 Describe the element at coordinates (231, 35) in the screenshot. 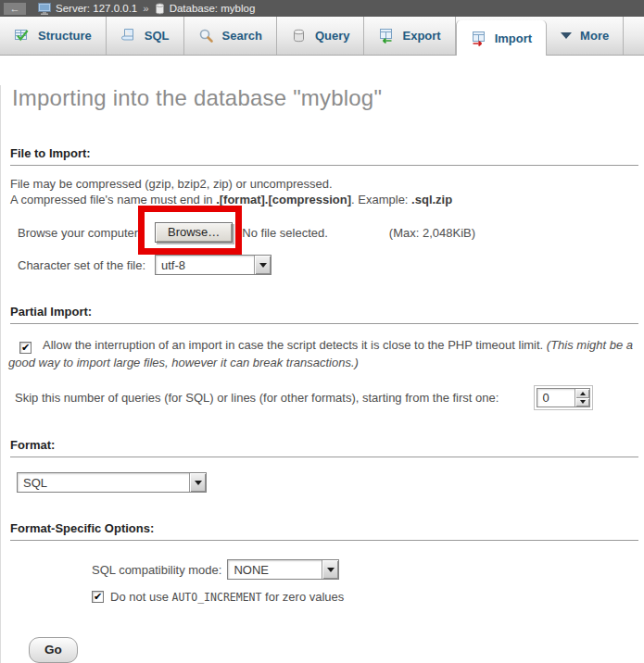

I see `tab-search: Search` at that location.